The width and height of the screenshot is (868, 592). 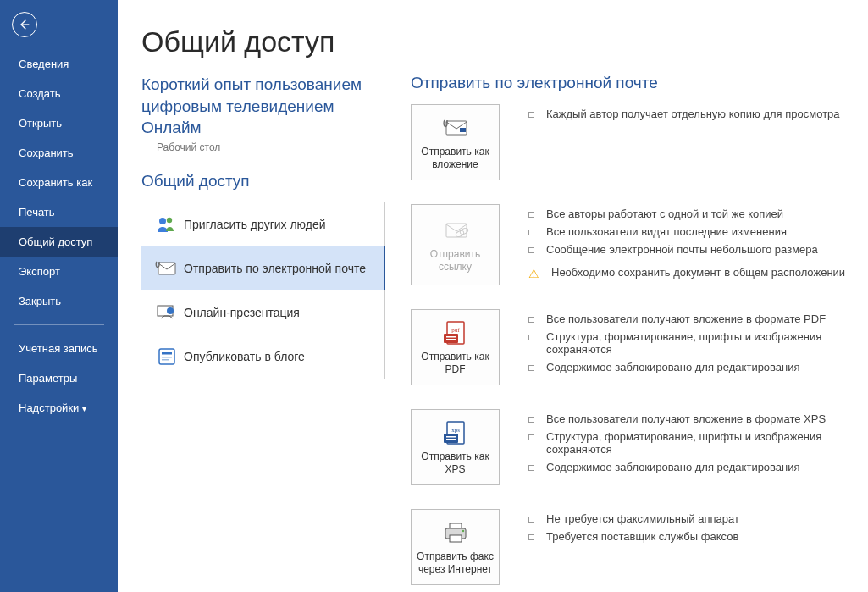 I want to click on send-row-link: Отправить ссылку Все авторы работают с о…, so click(x=639, y=245).